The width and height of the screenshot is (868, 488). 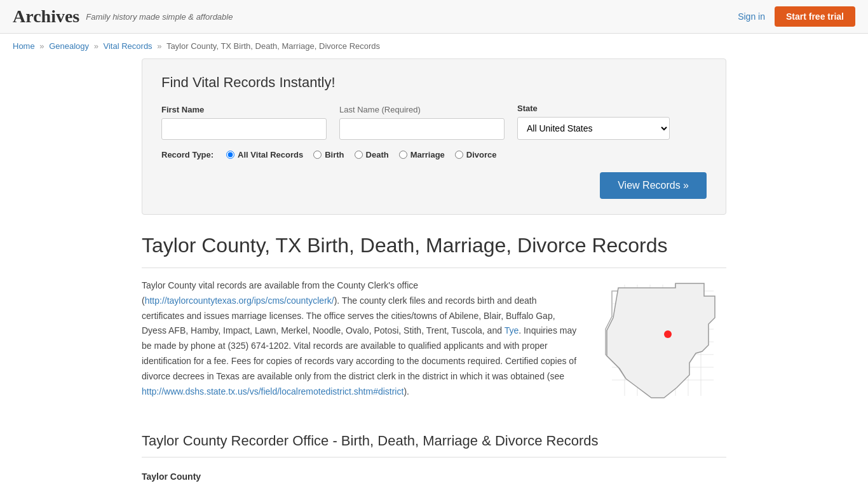 What do you see at coordinates (240, 301) in the screenshot?
I see `county-clerk-link: http://taylorcountytexas.org/ips/cms/cou…` at bounding box center [240, 301].